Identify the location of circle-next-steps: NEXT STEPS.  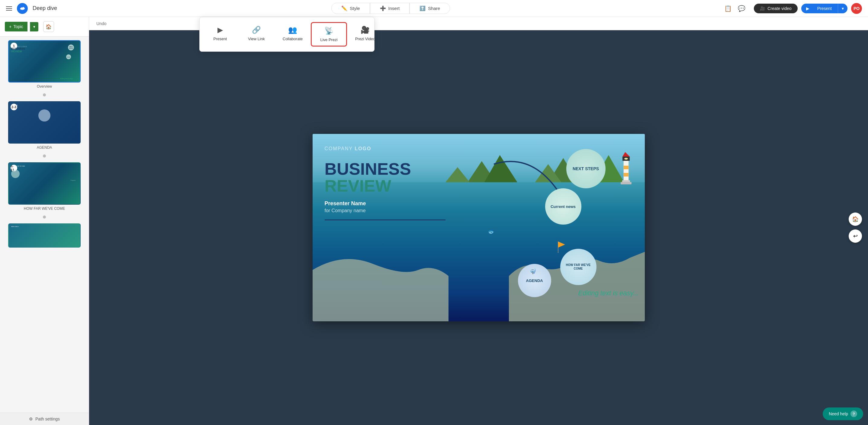
(586, 169).